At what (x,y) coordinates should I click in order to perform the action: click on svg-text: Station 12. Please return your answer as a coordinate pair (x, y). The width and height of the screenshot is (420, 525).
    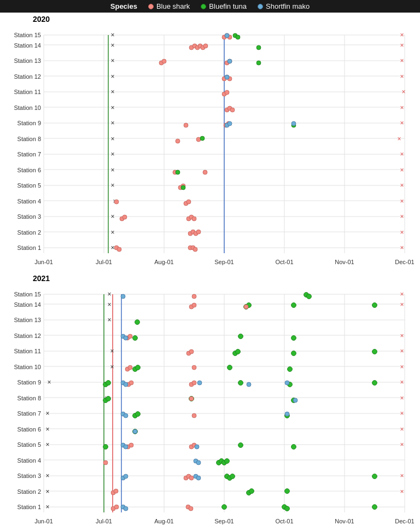
    Looking at the image, I should click on (27, 77).